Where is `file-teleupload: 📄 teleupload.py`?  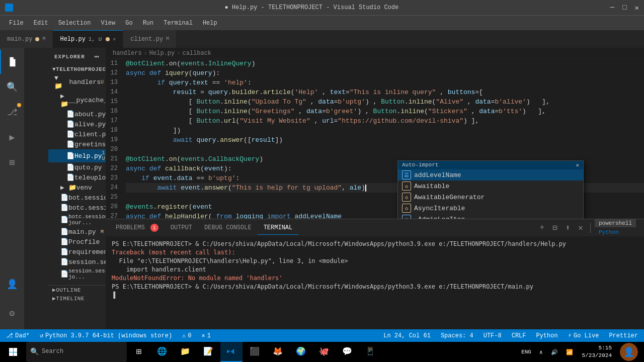
file-teleupload: 📄 teleupload.py is located at coordinates (77, 177).